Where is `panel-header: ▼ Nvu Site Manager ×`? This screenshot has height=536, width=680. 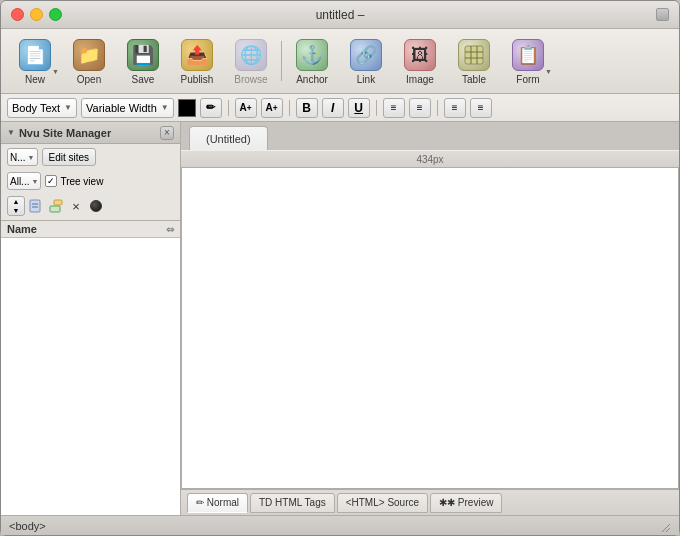 panel-header: ▼ Nvu Site Manager × is located at coordinates (90, 133).